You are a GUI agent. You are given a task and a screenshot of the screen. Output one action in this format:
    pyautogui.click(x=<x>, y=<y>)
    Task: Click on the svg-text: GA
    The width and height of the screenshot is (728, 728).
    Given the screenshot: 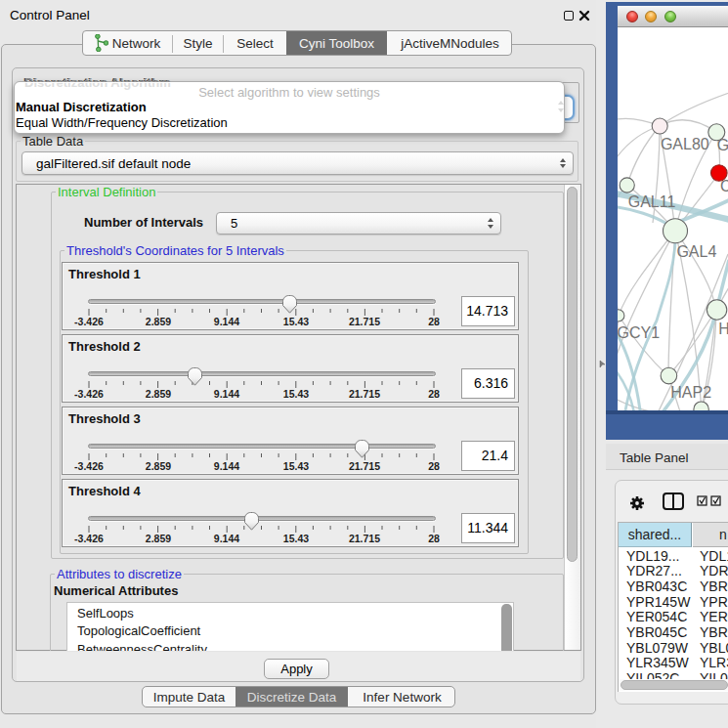 What is the action you would take?
    pyautogui.click(x=723, y=145)
    